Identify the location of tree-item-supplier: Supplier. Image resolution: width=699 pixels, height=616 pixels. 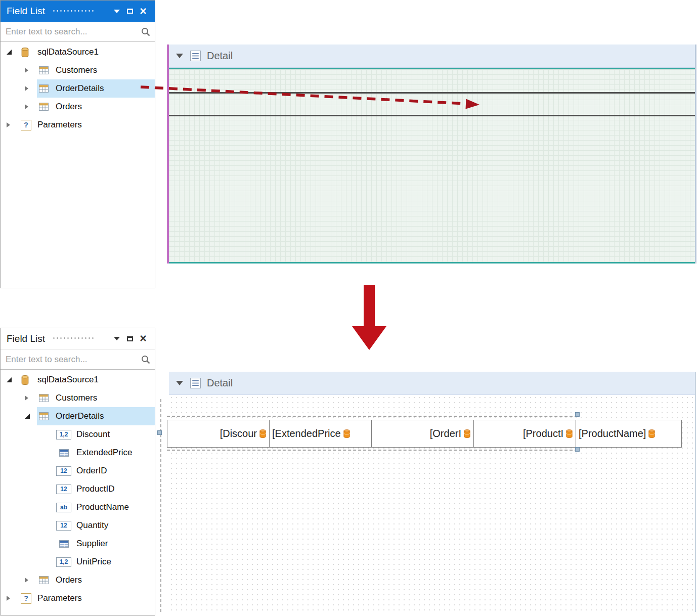
(78, 544).